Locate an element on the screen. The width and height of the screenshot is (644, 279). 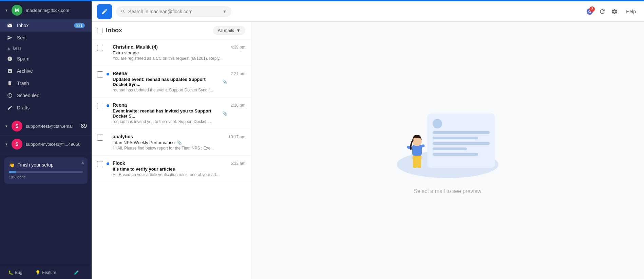
progress-bar-background is located at coordinates (46, 172).